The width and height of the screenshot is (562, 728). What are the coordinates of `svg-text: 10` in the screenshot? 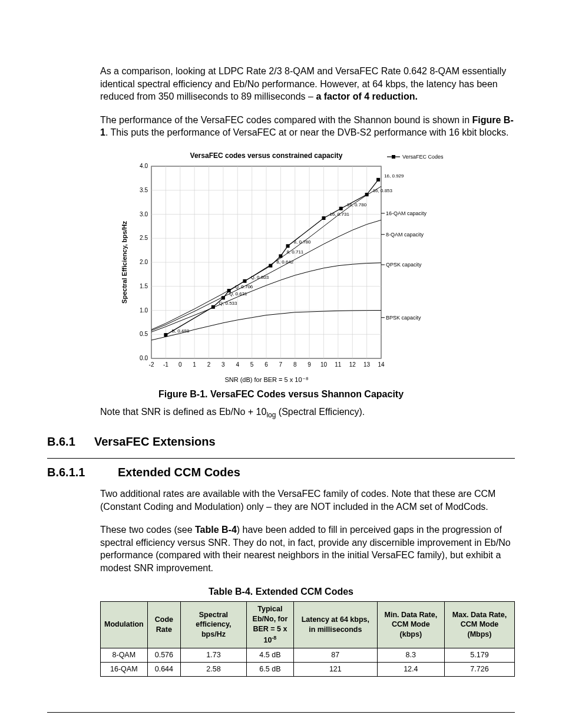 It's located at (324, 364).